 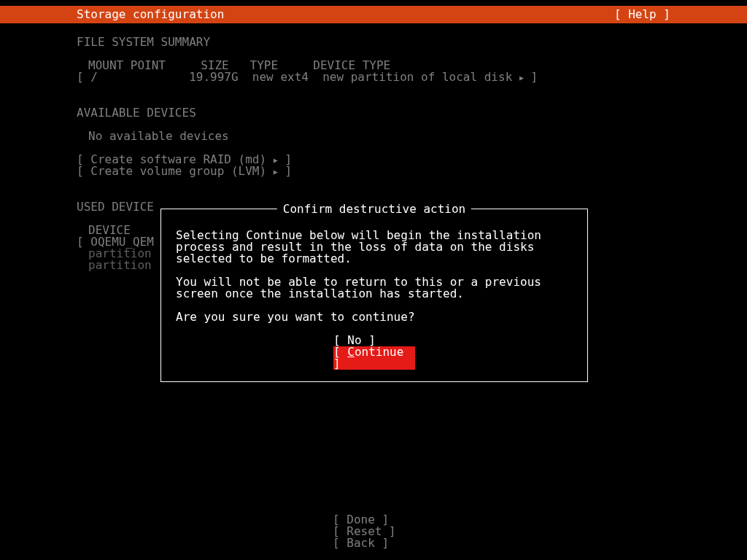 What do you see at coordinates (642, 15) in the screenshot?
I see `help-button: [ Help ]` at bounding box center [642, 15].